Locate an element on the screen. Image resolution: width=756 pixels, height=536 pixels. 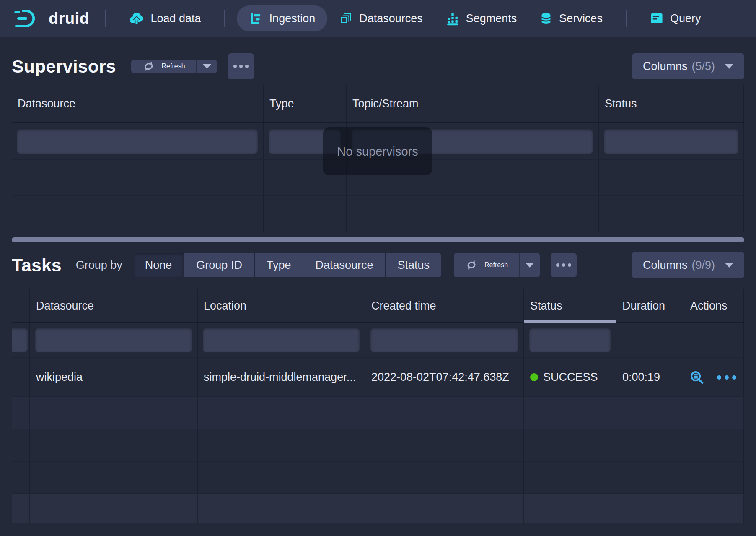
tasks-toolbar: Tasks Group by None Group ID Type Dataso… is located at coordinates (378, 265).